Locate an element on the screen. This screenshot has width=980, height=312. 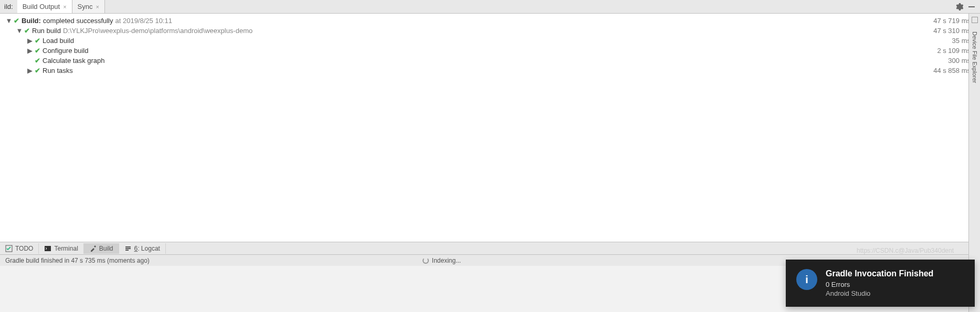
run-build-path: D:\YLKJPro\weexplus-demo\platforms\andro… is located at coordinates (157, 30).